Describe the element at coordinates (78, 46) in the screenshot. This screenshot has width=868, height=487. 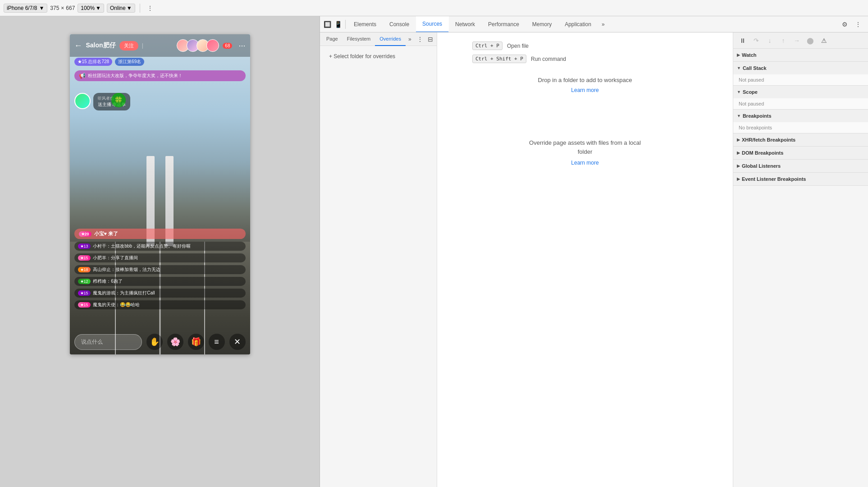
I see `back-button: ←` at that location.